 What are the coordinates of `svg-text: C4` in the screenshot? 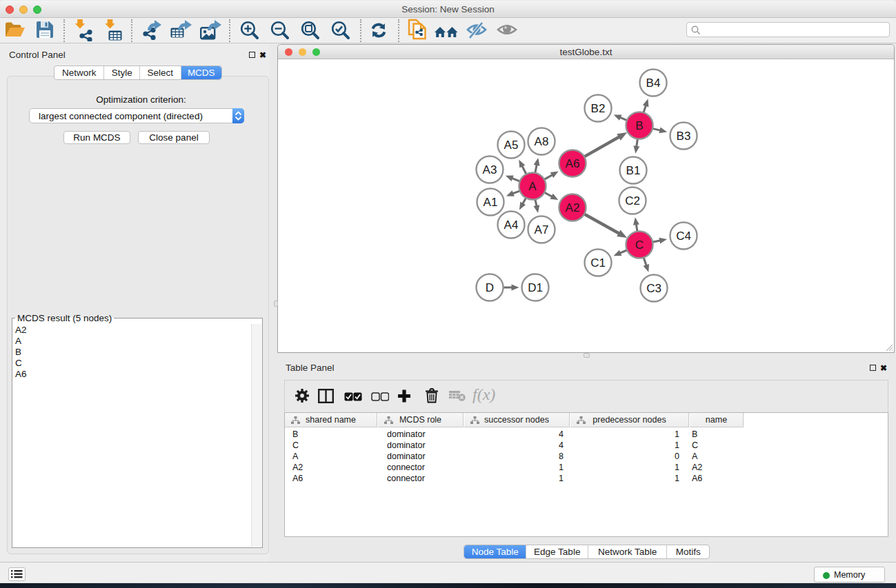 It's located at (684, 236).